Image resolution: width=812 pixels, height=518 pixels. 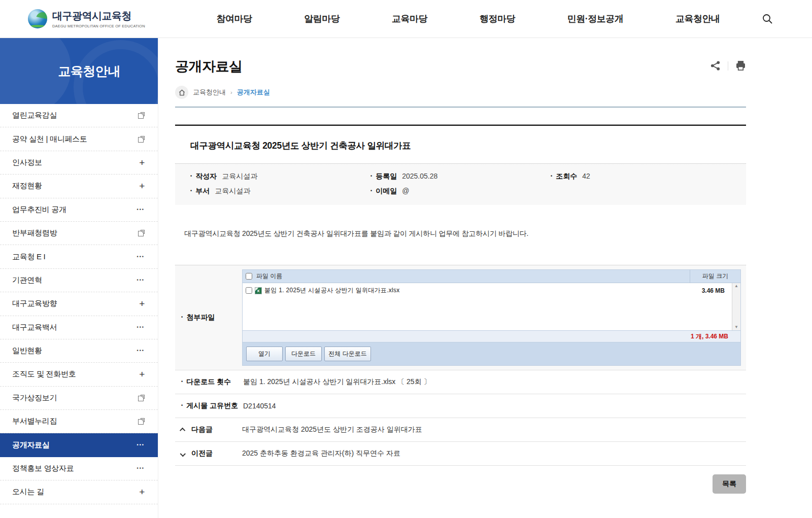 I want to click on nav-item-education: 교육마당, so click(x=410, y=19).